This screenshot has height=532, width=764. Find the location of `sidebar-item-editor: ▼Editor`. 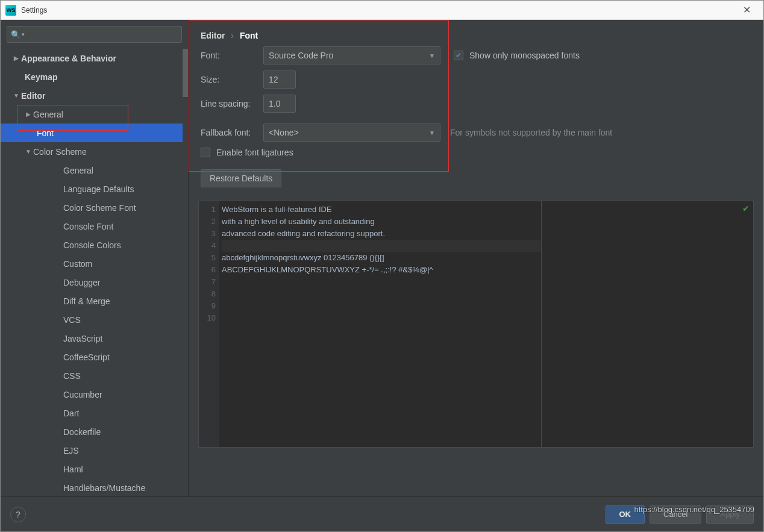

sidebar-item-editor: ▼Editor is located at coordinates (94, 95).